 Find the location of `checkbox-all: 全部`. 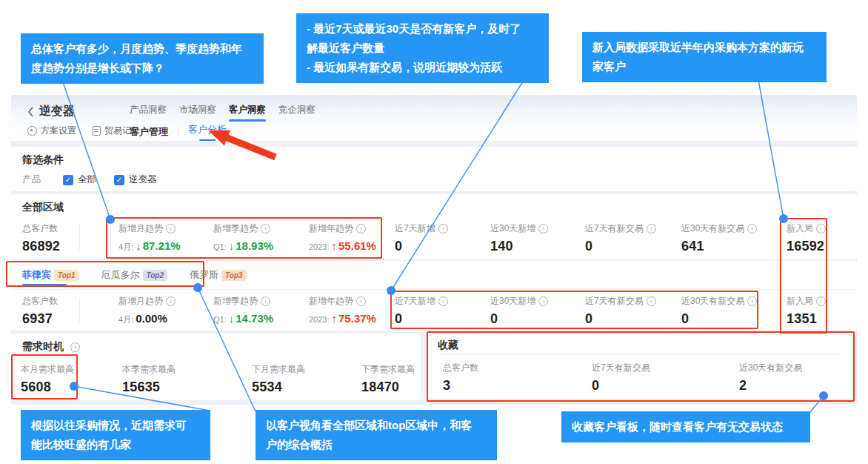

checkbox-all: 全部 is located at coordinates (80, 179).